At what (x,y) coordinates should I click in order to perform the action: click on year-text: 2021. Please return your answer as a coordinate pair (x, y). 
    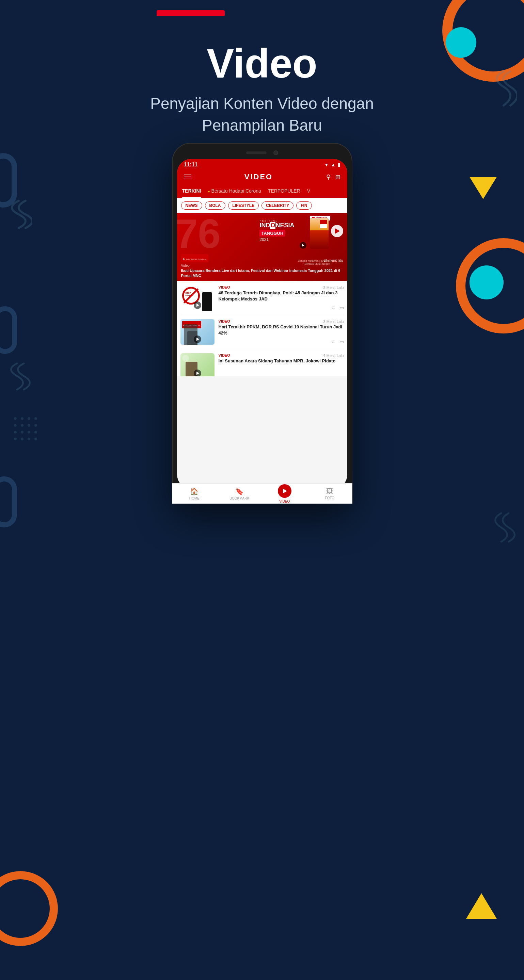
    Looking at the image, I should click on (277, 240).